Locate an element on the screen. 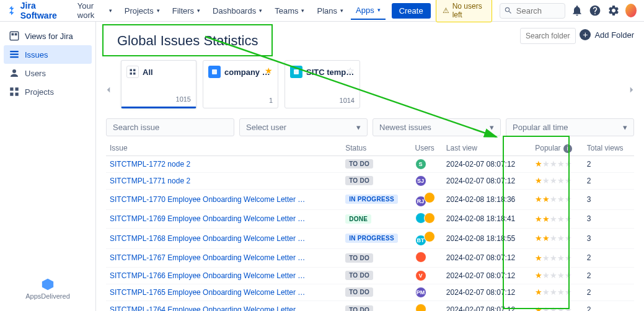 The image size is (644, 311). sidebar-item-issues: Issues is located at coordinates (48, 55).